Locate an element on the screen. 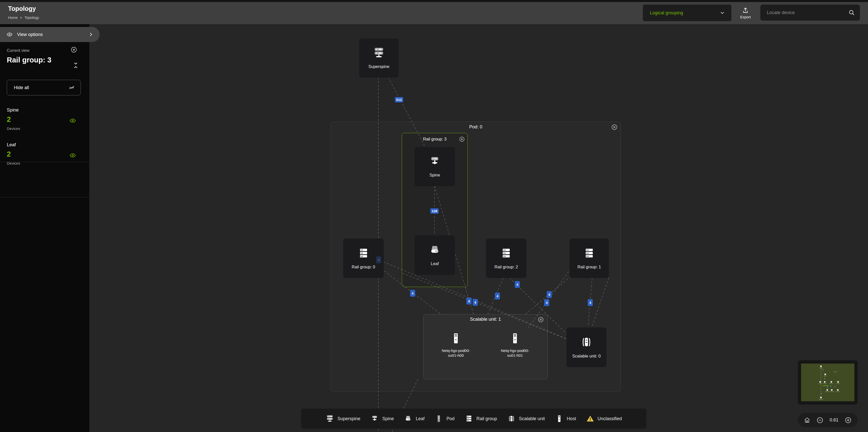 This screenshot has height=432, width=868. current-view-label: Current view is located at coordinates (18, 51).